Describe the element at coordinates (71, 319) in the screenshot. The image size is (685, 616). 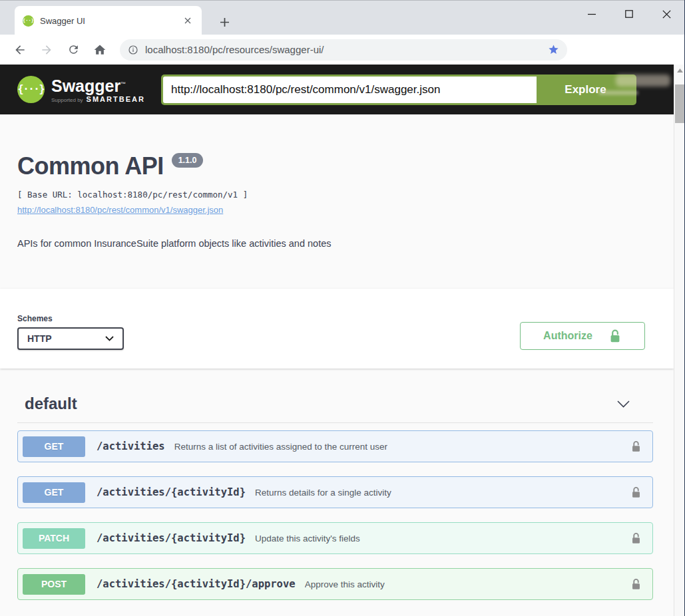
I see `schemes-label: Schemes` at that location.